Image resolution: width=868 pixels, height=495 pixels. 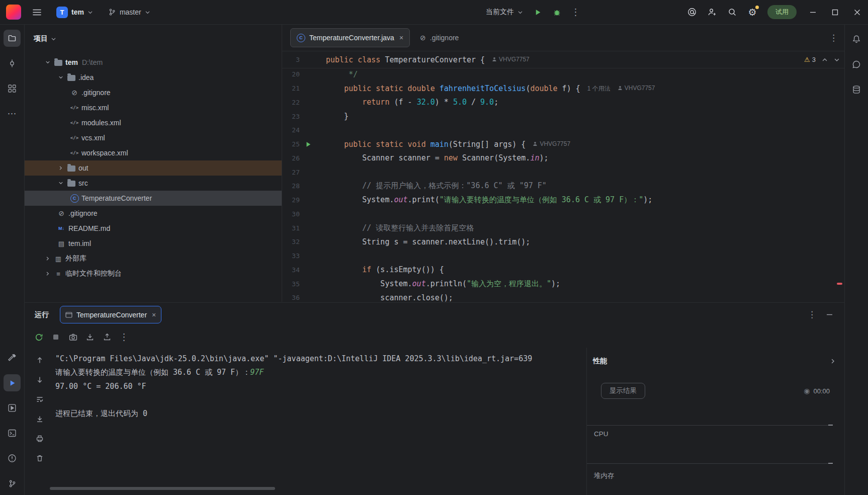 I want to click on prev-problem-chevron-icon, so click(x=825, y=60).